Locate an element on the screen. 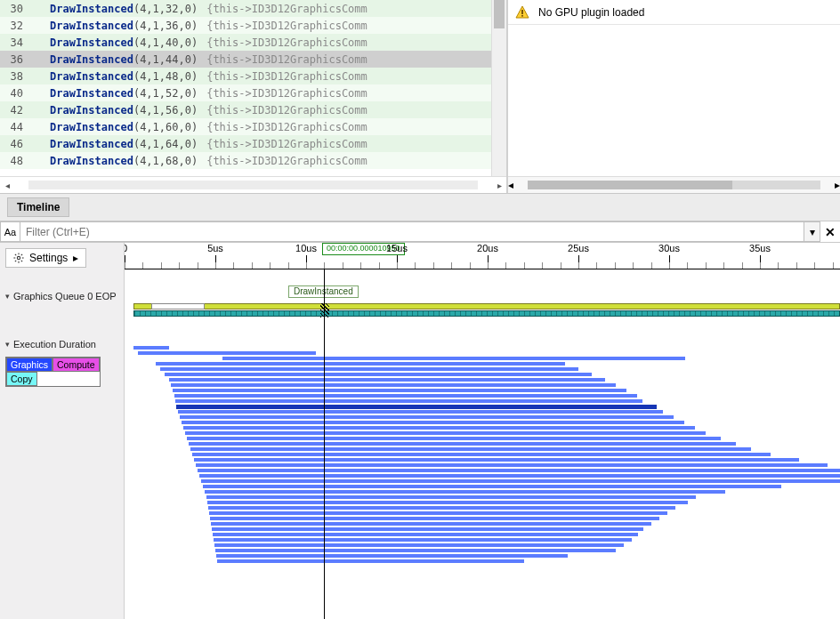  call-list-row: 40DrawInstanced(4,1,52,0){this->ID3D12Gr… is located at coordinates (253, 92).